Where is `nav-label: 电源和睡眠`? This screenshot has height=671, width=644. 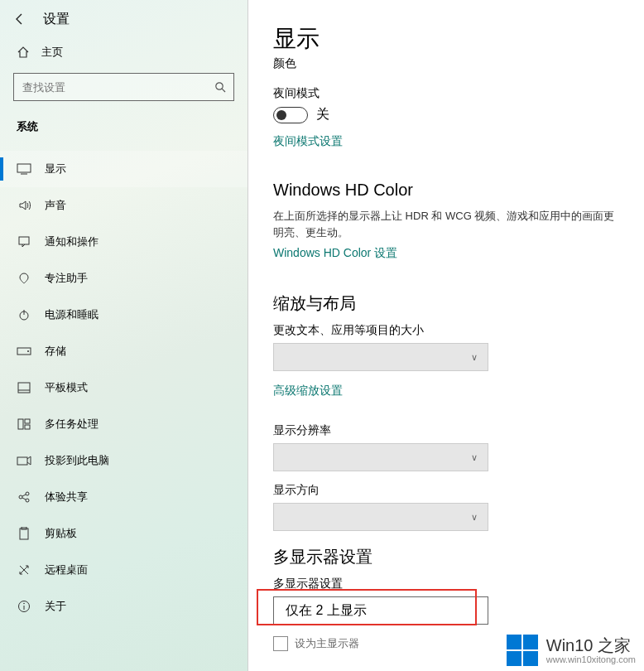
nav-label: 电源和睡眠 is located at coordinates (71, 315).